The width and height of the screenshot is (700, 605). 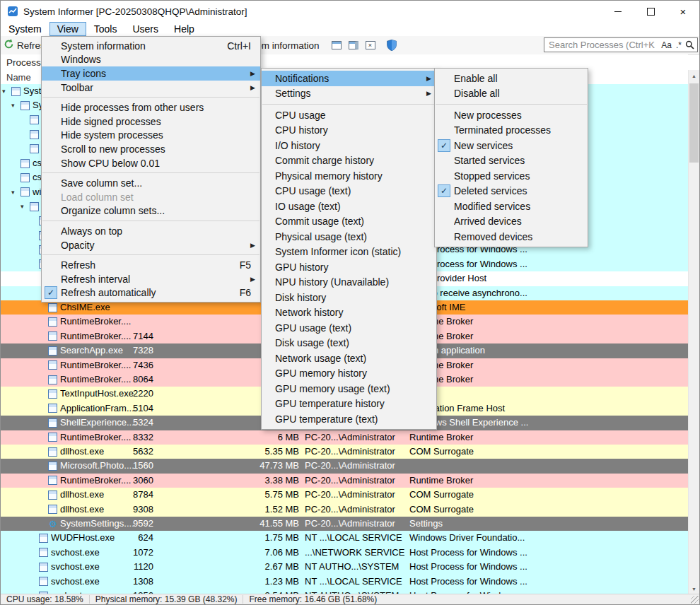 I want to click on panes-icon, so click(x=337, y=45).